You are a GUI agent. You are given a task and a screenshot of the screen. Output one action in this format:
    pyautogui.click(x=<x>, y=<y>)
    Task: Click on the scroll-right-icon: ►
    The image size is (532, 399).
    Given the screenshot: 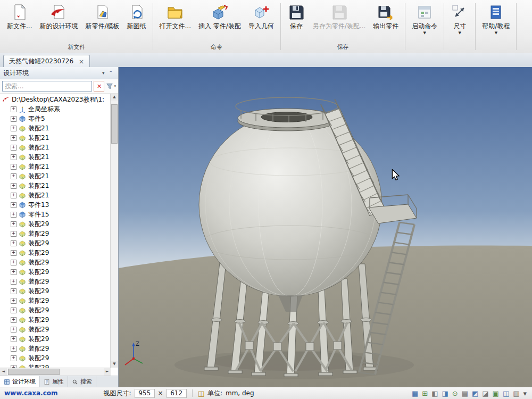 What is the action you would take?
    pyautogui.click(x=107, y=372)
    